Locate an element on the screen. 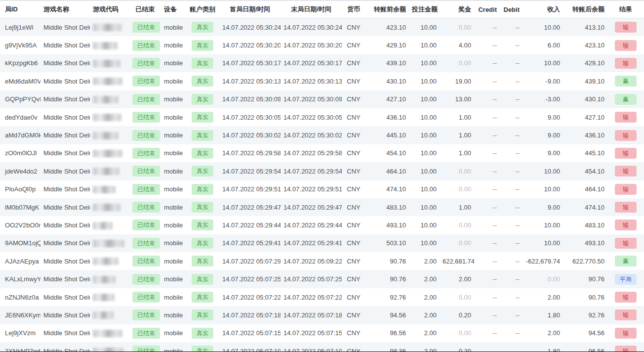  first-time-value: 14.07.2022 05:07:15 is located at coordinates (251, 333).